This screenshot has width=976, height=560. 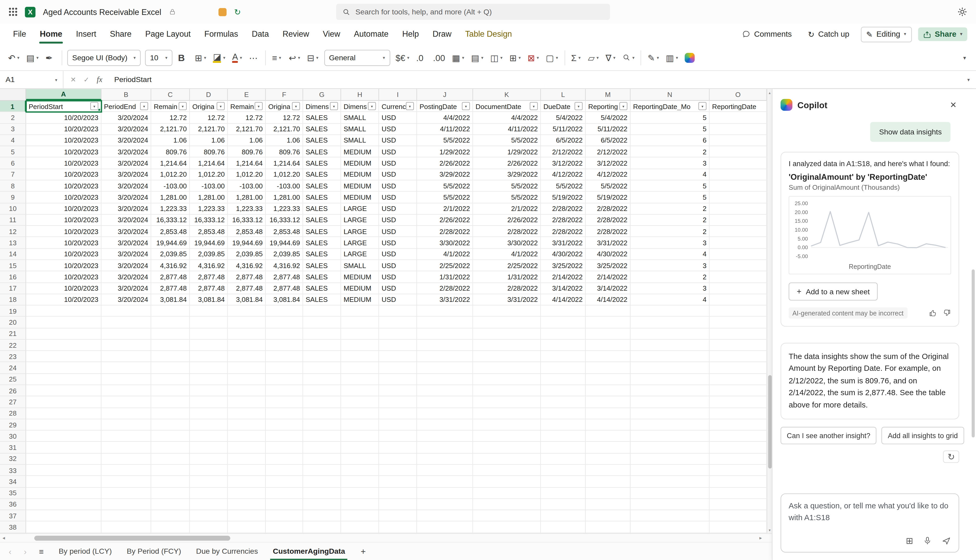 I want to click on column-header-a: A, so click(x=64, y=95).